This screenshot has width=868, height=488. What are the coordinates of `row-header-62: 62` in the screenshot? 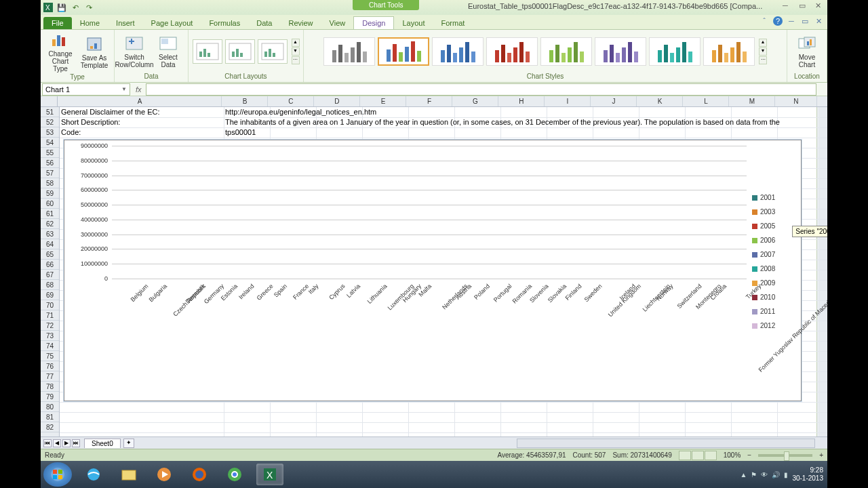 It's located at (50, 224).